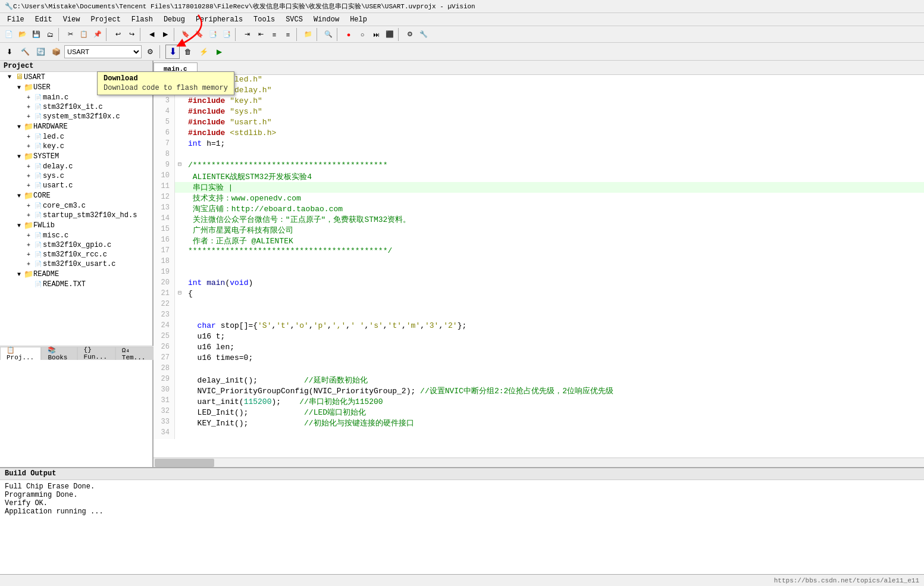 The width and height of the screenshot is (924, 586). Describe the element at coordinates (539, 391) in the screenshot. I see `code-line-30: 30 NVIC_PriorityGroupConfig(NVIC_Priorit…` at that location.